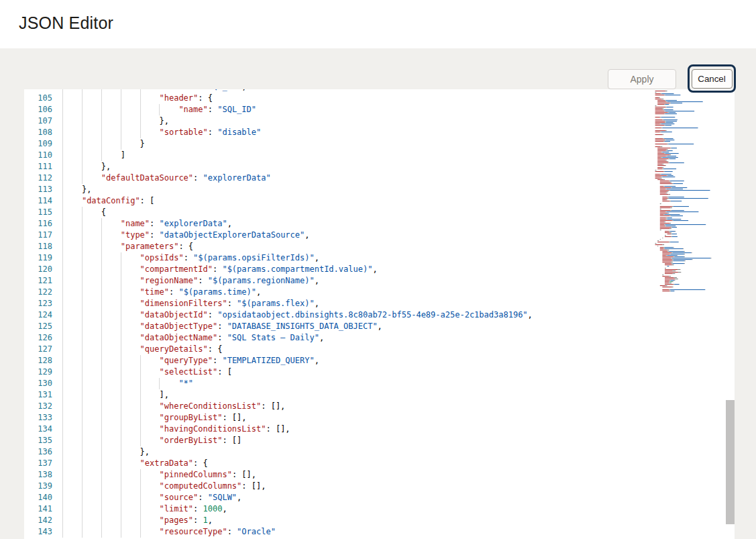  Describe the element at coordinates (45, 384) in the screenshot. I see `line-number: 130` at that location.